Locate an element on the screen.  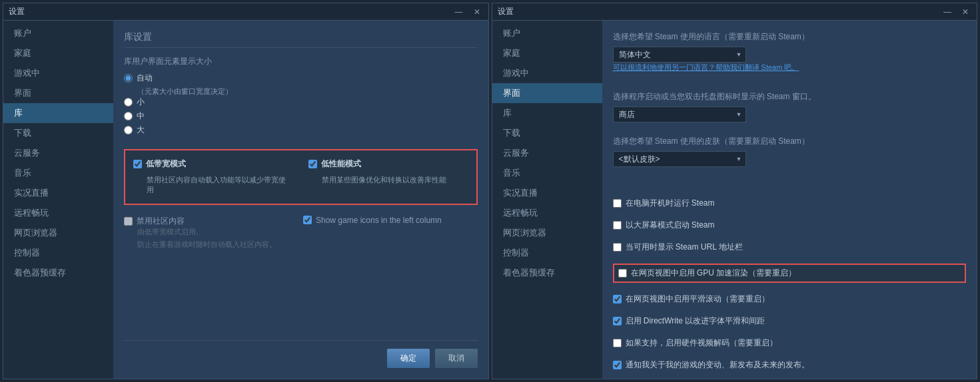
radio-medium: 中 is located at coordinates (301, 116).